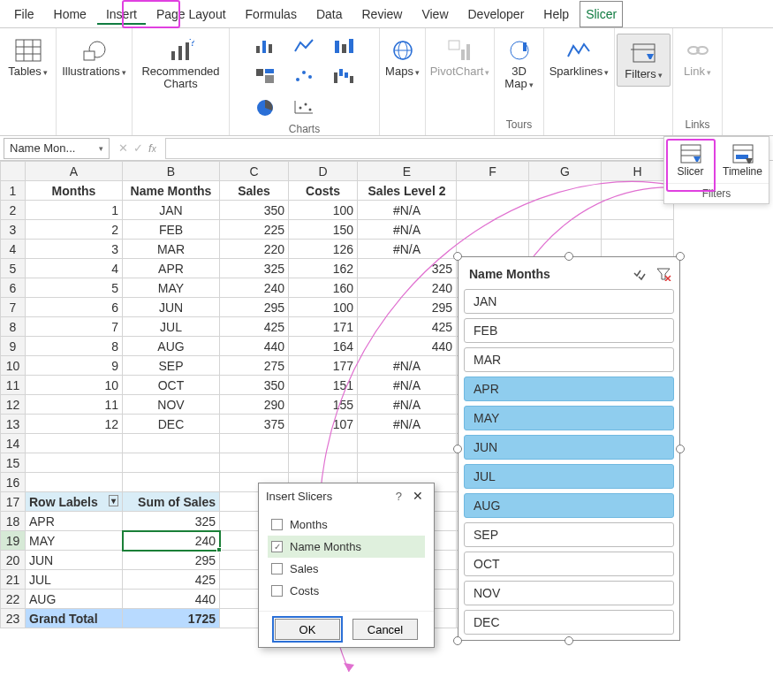 The height and width of the screenshot is (700, 773). I want to click on cell-G3, so click(565, 230).